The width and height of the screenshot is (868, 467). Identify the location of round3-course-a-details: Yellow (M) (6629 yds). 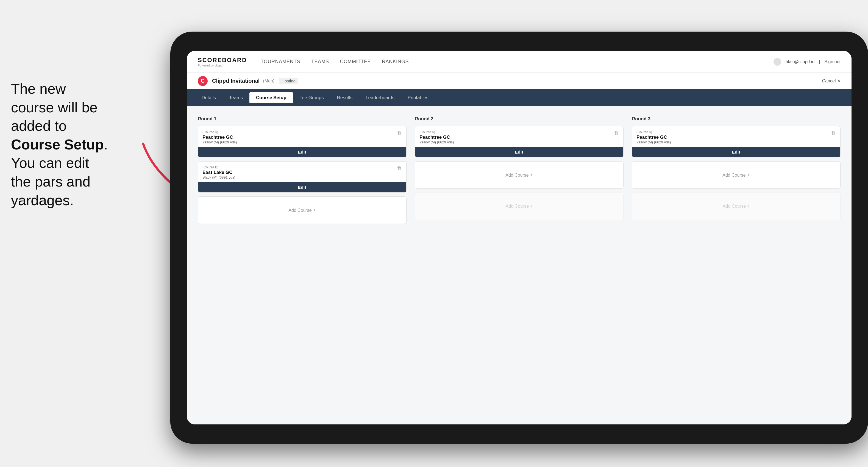
(654, 142).